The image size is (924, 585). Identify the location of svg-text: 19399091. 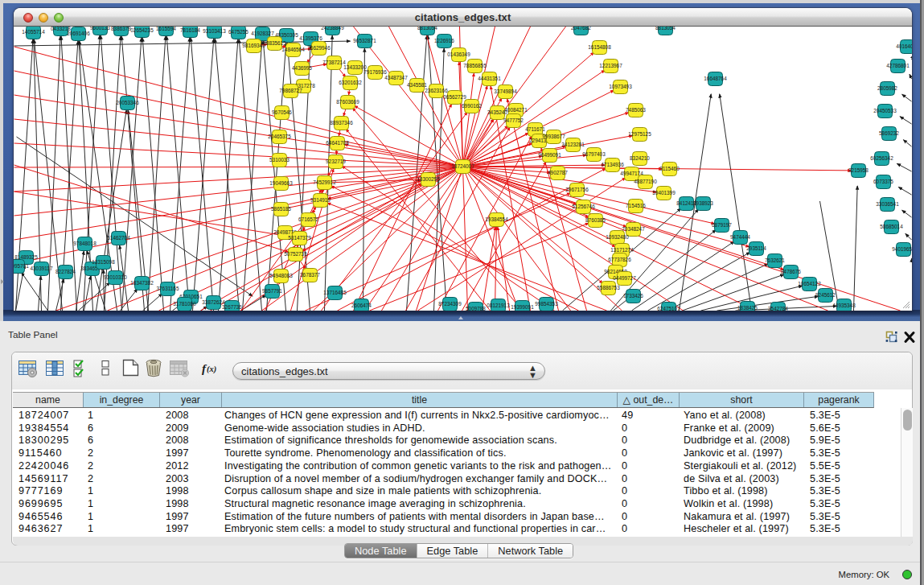
(523, 307).